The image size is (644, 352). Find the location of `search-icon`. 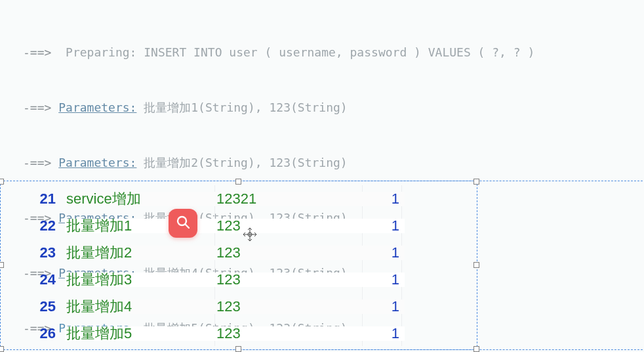

search-icon is located at coordinates (183, 223).